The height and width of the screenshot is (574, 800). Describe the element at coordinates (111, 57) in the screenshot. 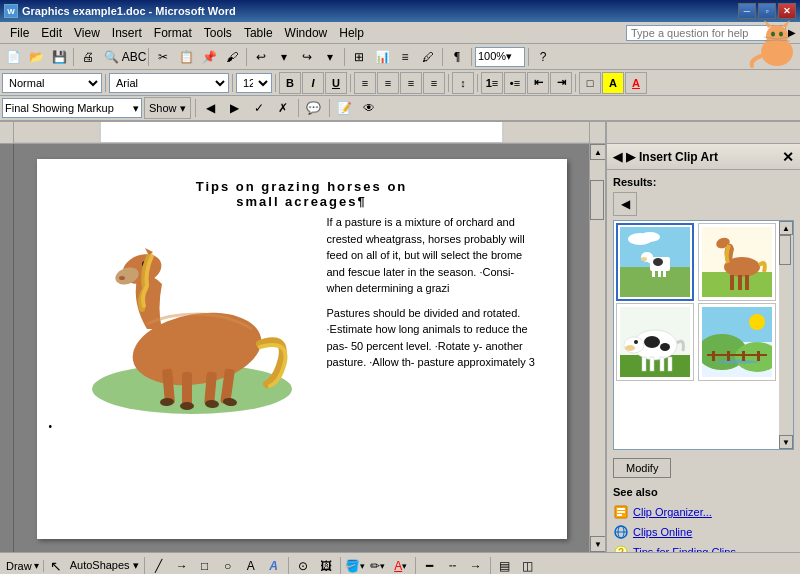

I see `print-preview-button: 🔍` at that location.